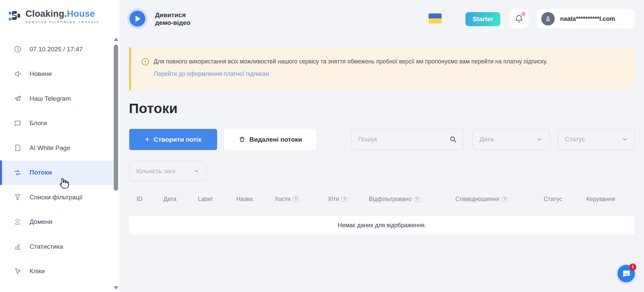 This screenshot has height=292, width=644. What do you see at coordinates (147, 139) in the screenshot?
I see `plus-icon: +` at bounding box center [147, 139].